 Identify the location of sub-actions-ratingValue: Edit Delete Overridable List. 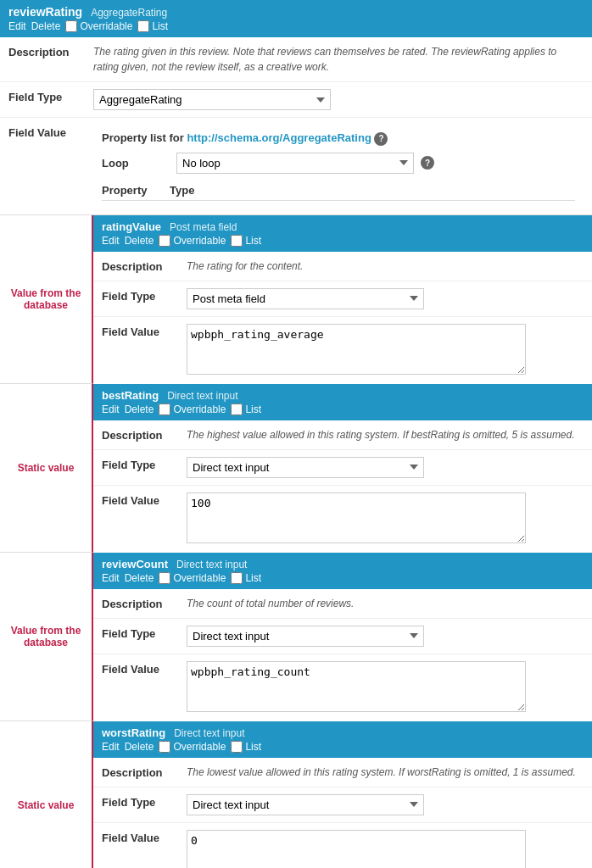
(343, 241).